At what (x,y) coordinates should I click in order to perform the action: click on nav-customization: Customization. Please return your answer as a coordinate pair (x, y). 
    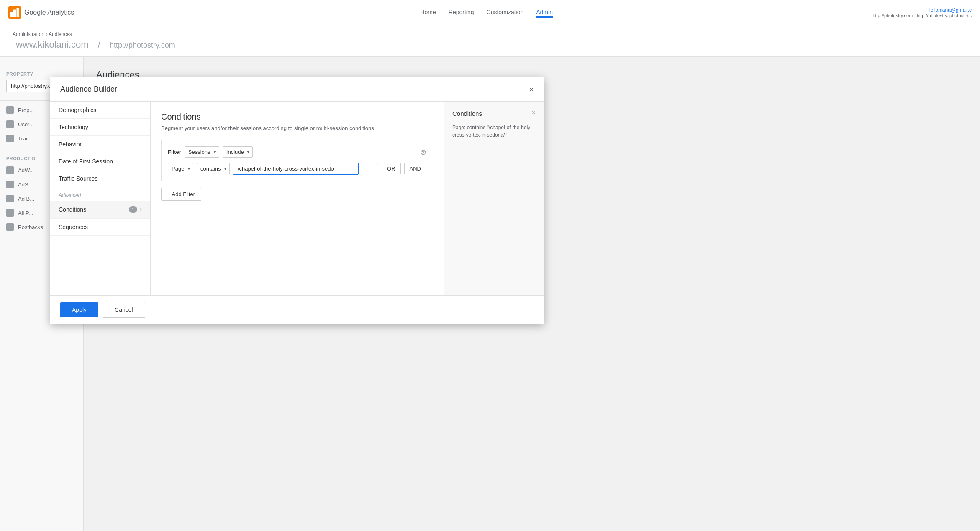
    Looking at the image, I should click on (505, 13).